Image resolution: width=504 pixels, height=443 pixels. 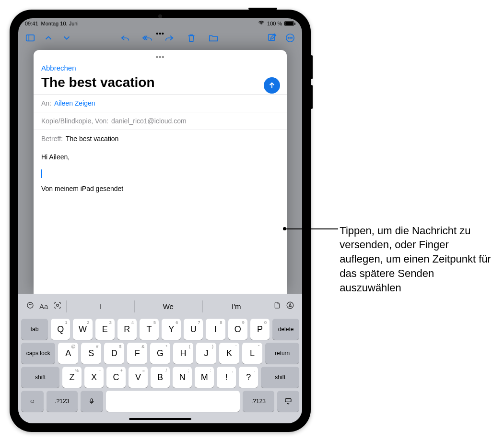 I want to click on emoji-key: ☺, so click(x=33, y=401).